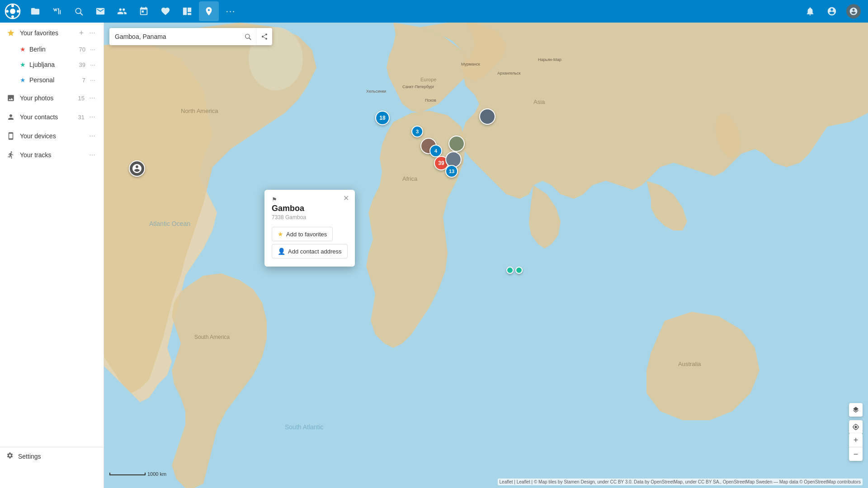  Describe the element at coordinates (509, 73) in the screenshot. I see `svg-text: Архангельск` at that location.